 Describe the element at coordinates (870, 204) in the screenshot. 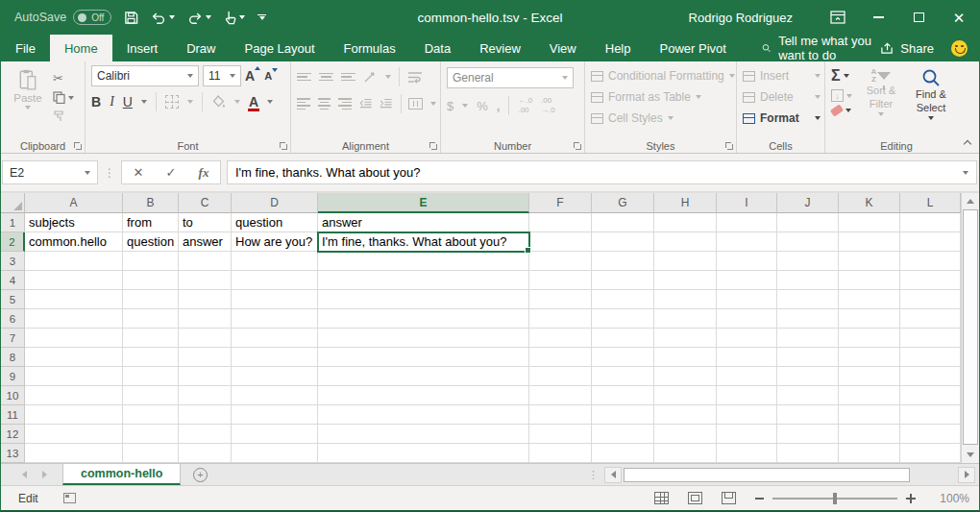

I see `column-header-K: K` at that location.